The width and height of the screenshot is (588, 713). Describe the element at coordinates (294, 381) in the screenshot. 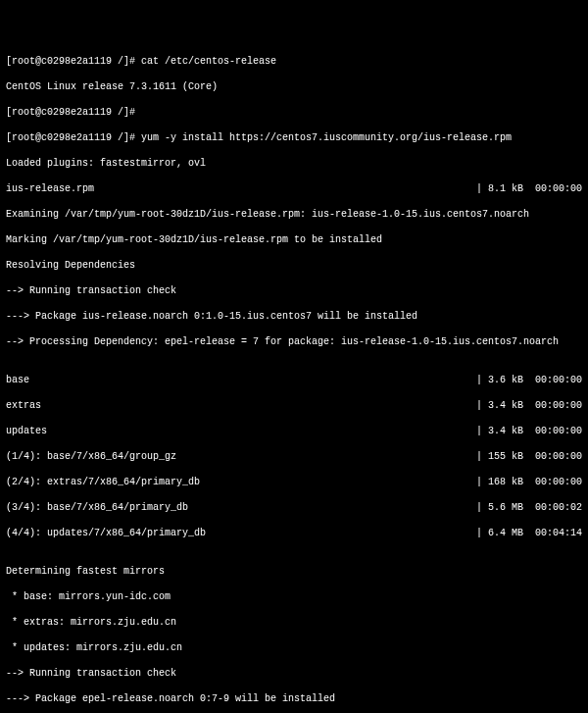

I see `repo-base: base | 3.6 kB 00:00:00` at that location.